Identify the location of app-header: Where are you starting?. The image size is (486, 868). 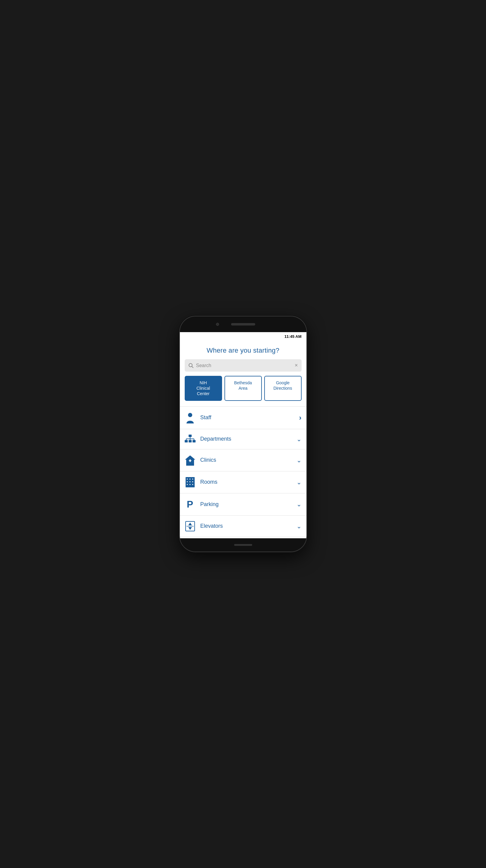
(243, 349).